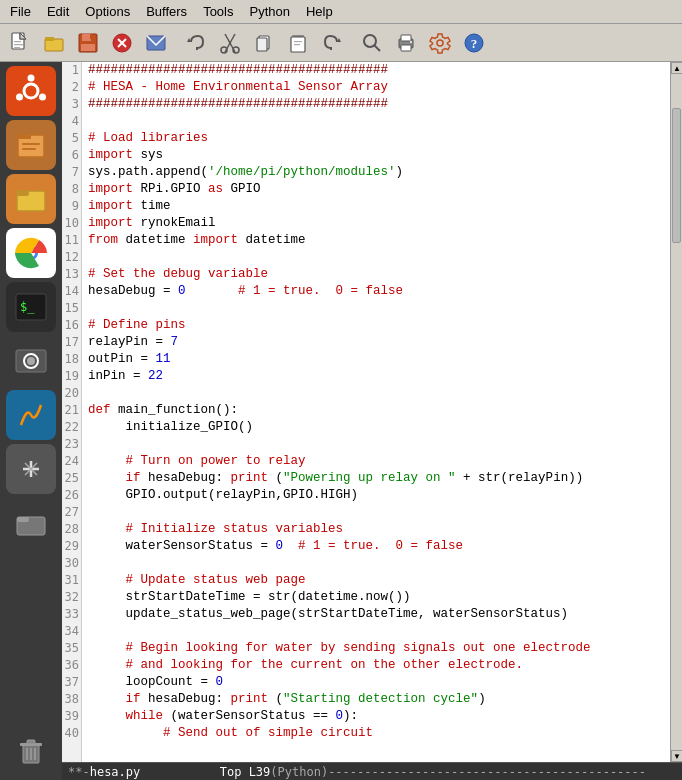 The height and width of the screenshot is (780, 682). What do you see at coordinates (20, 12) in the screenshot?
I see `menu-file: File` at bounding box center [20, 12].